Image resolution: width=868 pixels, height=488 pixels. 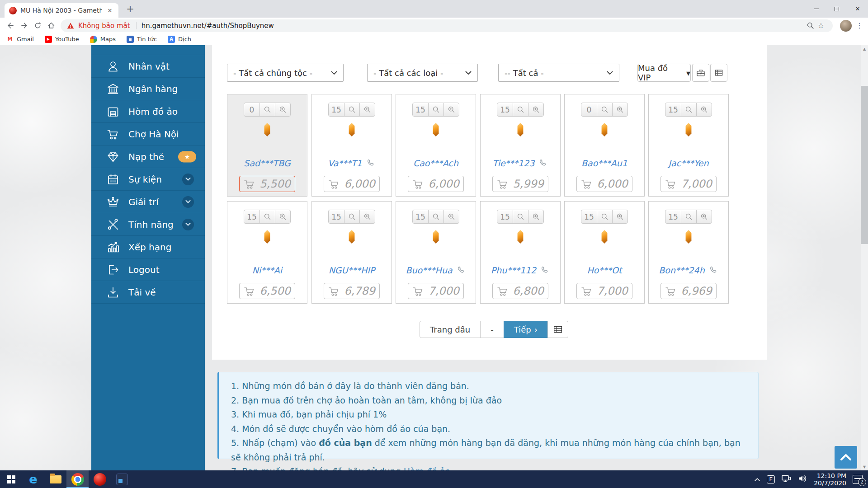 What do you see at coordinates (846, 457) in the screenshot?
I see `scroll-to-top-button` at bounding box center [846, 457].